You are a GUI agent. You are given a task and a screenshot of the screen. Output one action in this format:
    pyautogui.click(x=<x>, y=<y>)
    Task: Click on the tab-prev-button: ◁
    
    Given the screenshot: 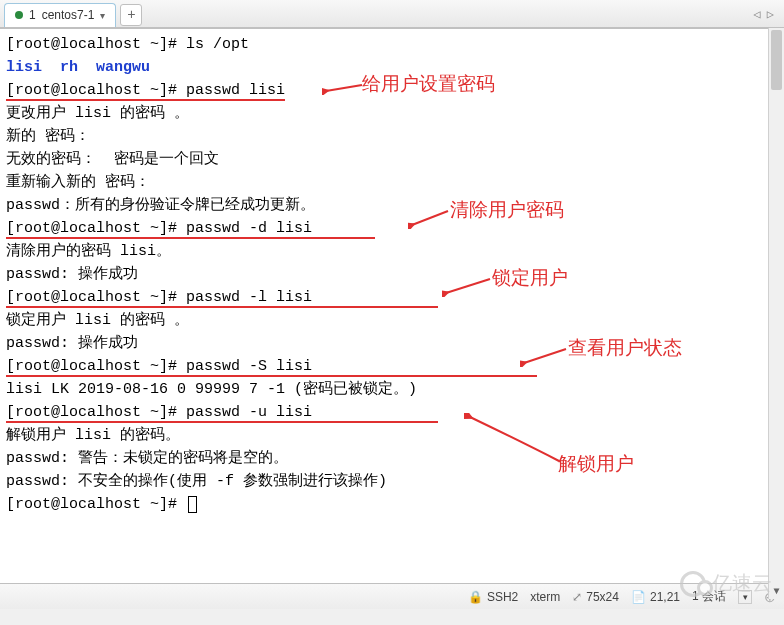 What is the action you would take?
    pyautogui.click(x=758, y=14)
    